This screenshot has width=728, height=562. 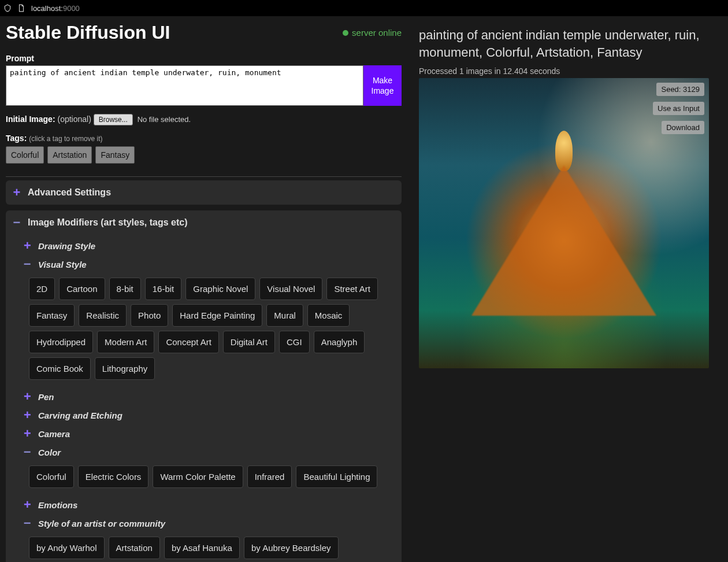 What do you see at coordinates (295, 342) in the screenshot?
I see `modifier-tag: CGI` at bounding box center [295, 342].